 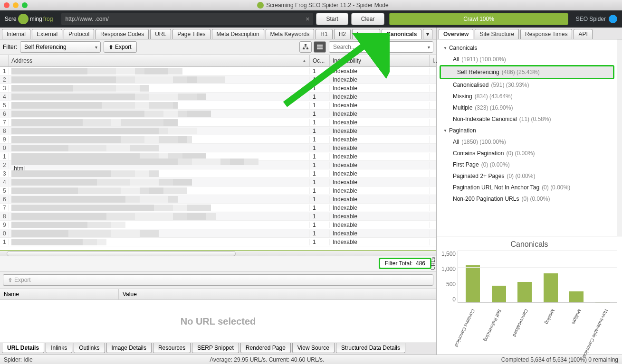 What do you see at coordinates (597, 19) in the screenshot?
I see `brand-right: SEO Spider` at bounding box center [597, 19].